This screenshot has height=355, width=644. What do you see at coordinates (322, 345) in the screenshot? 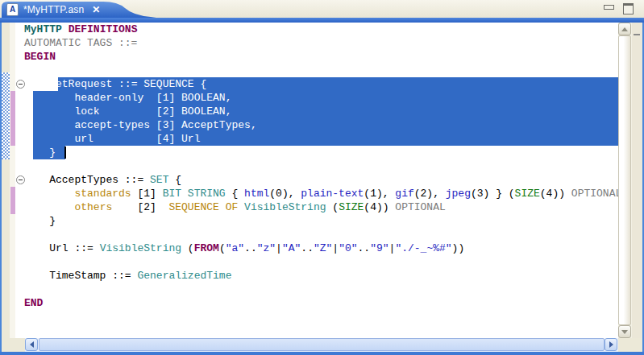
I see `horizontal-scrollbar` at bounding box center [322, 345].